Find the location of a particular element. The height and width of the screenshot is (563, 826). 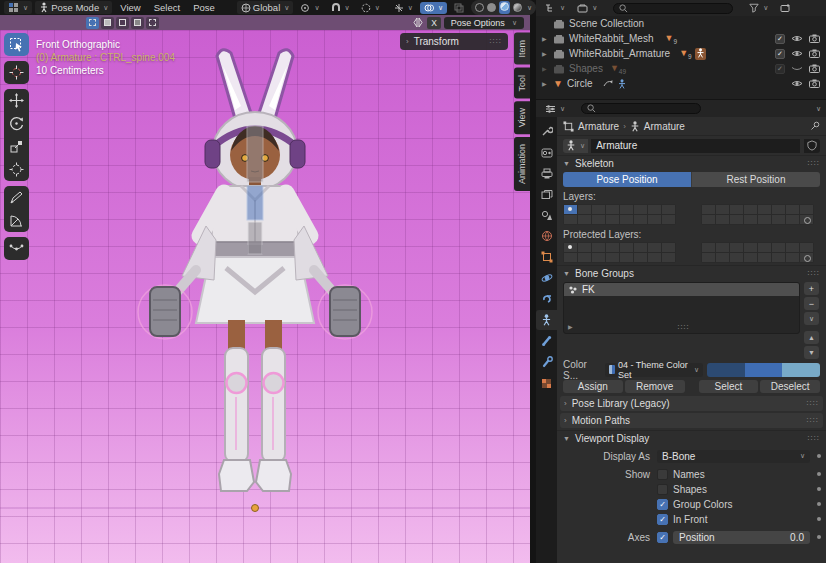

tab-scene is located at coordinates (546, 215).